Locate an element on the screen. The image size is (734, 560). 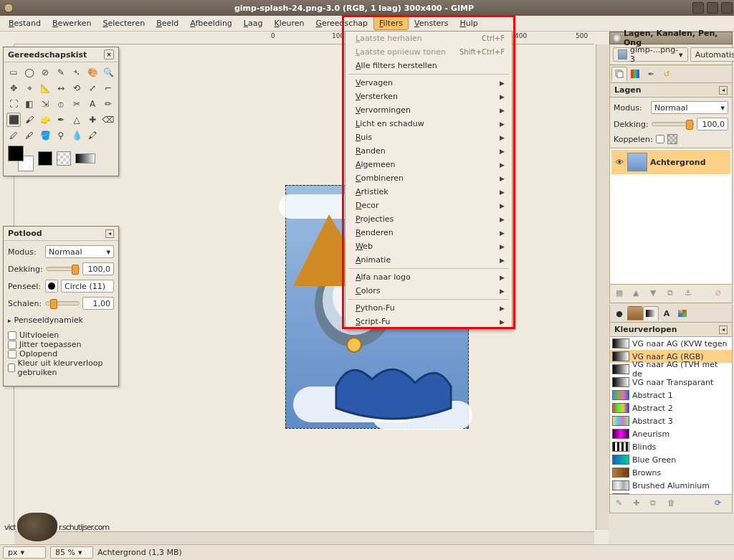
active-pattern-swatch is located at coordinates (64, 158).